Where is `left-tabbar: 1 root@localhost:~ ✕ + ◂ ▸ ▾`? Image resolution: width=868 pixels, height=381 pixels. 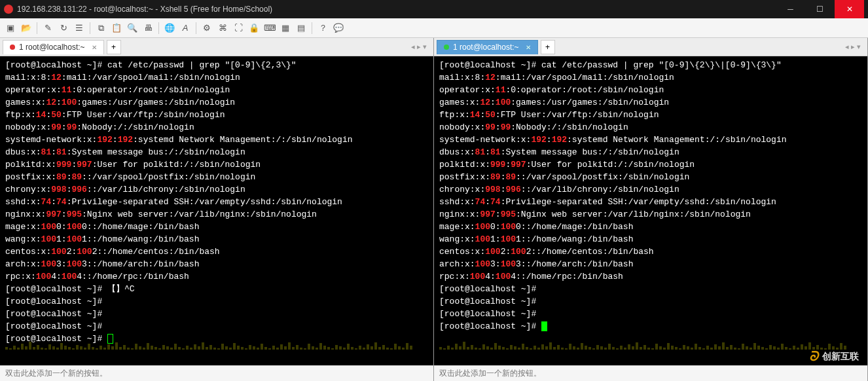 left-tabbar: 1 root@localhost:~ ✕ + ◂ ▸ ▾ is located at coordinates (217, 47).